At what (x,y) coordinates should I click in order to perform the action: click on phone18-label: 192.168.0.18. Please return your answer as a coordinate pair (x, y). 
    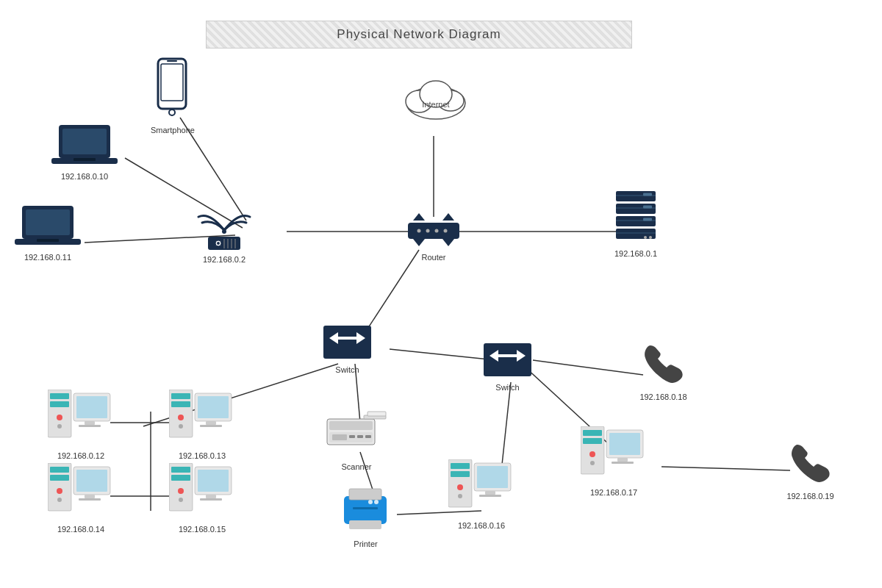
    Looking at the image, I should click on (663, 397).